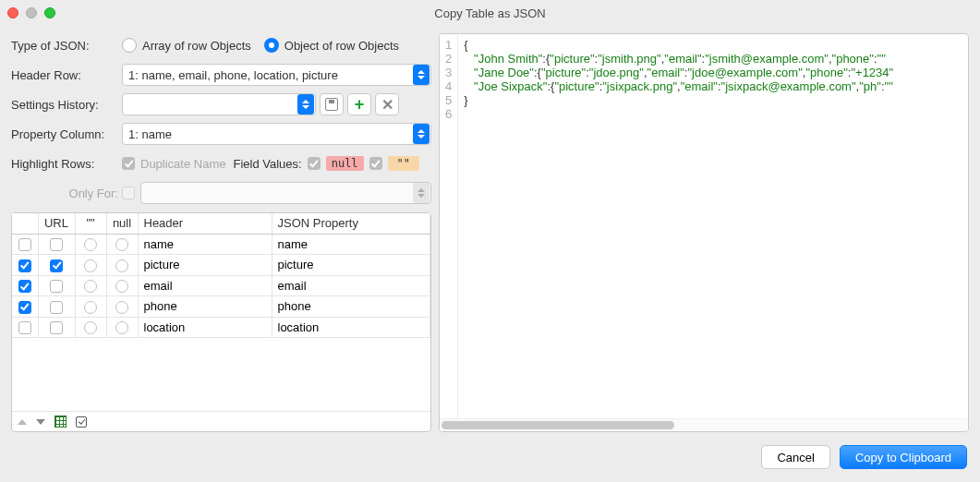 This screenshot has height=482, width=980. I want to click on empty-checkbox, so click(376, 163).